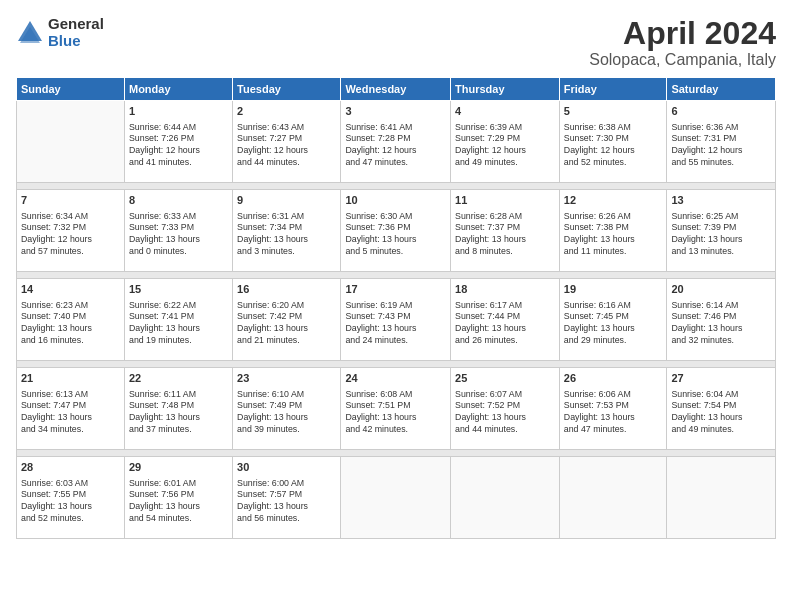 This screenshot has width=792, height=612. I want to click on day-info: Sunrise: 6:19 AMSunset: 7:43 PMDaylight:…, so click(396, 324).